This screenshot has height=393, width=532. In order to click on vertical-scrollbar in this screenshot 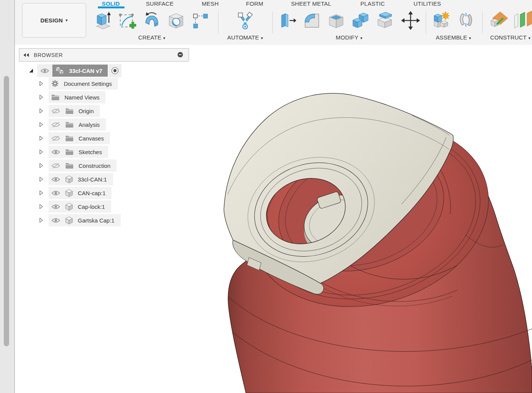, I will do `click(6, 211)`.